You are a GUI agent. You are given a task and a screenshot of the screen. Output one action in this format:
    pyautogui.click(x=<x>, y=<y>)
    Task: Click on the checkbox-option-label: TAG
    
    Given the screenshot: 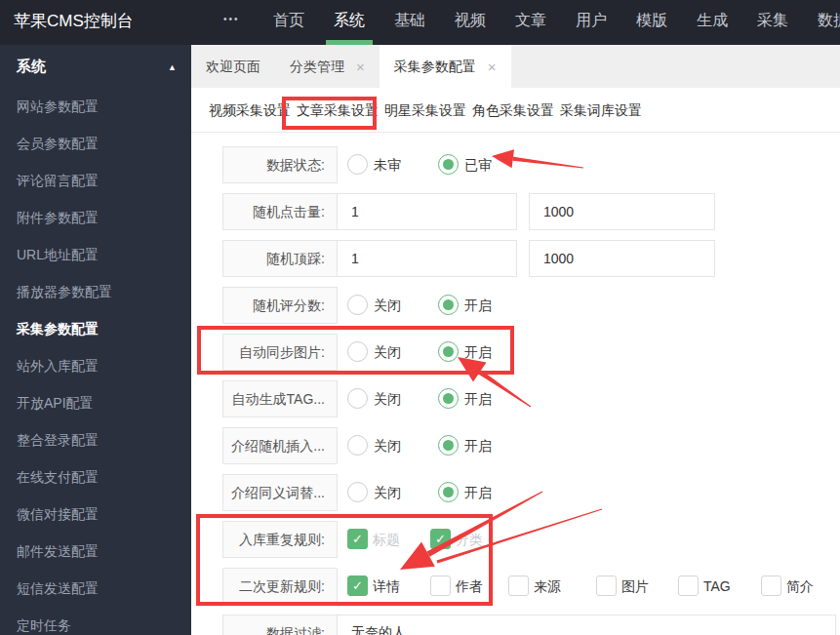 What is the action you would take?
    pyautogui.click(x=717, y=586)
    